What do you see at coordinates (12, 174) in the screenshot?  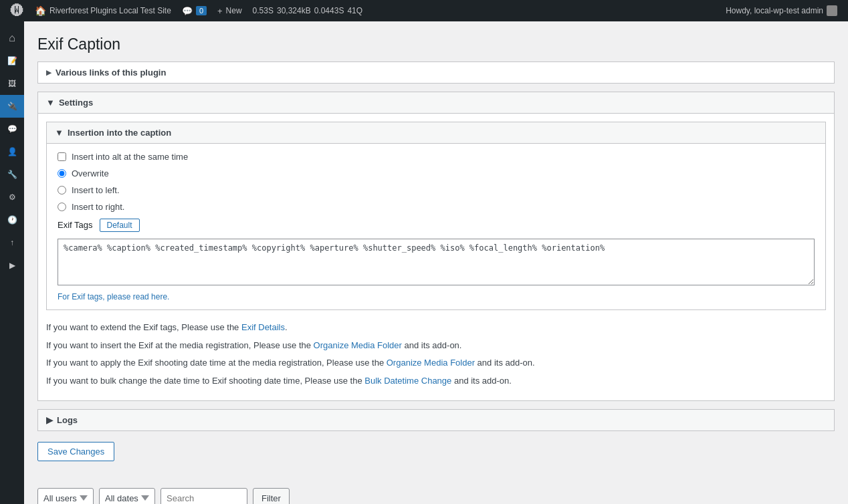 I see `tools-icon: 🔧` at bounding box center [12, 174].